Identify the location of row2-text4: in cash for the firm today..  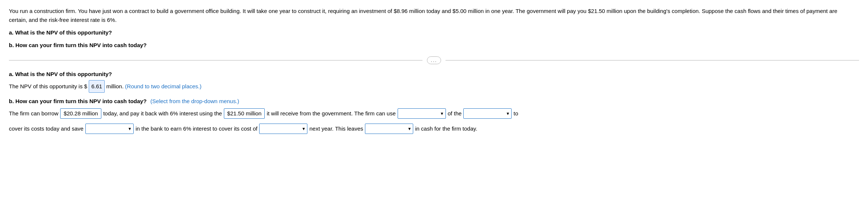
(446, 128).